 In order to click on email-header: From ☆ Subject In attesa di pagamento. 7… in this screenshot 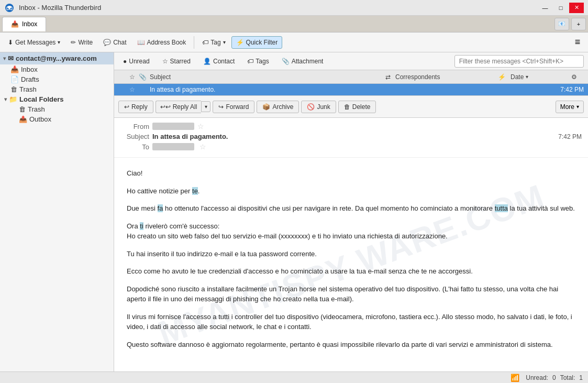, I will do `click(351, 138)`.